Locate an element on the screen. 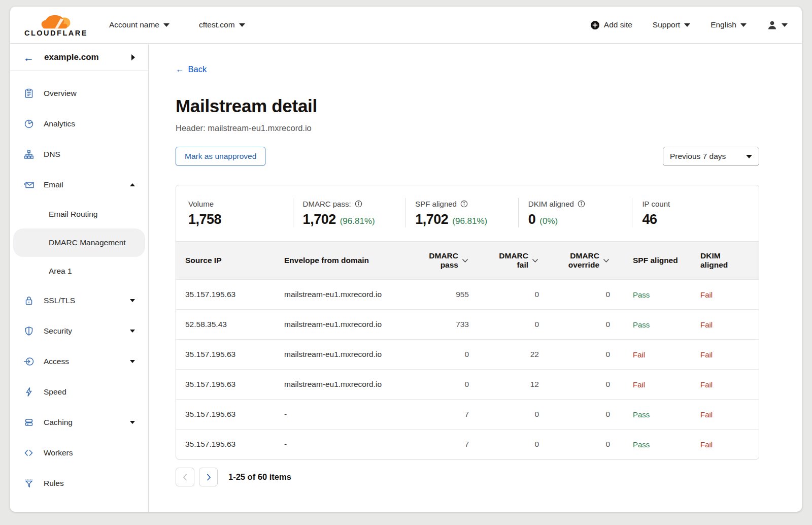 This screenshot has height=525, width=812. chevron-right-icon is located at coordinates (133, 57).